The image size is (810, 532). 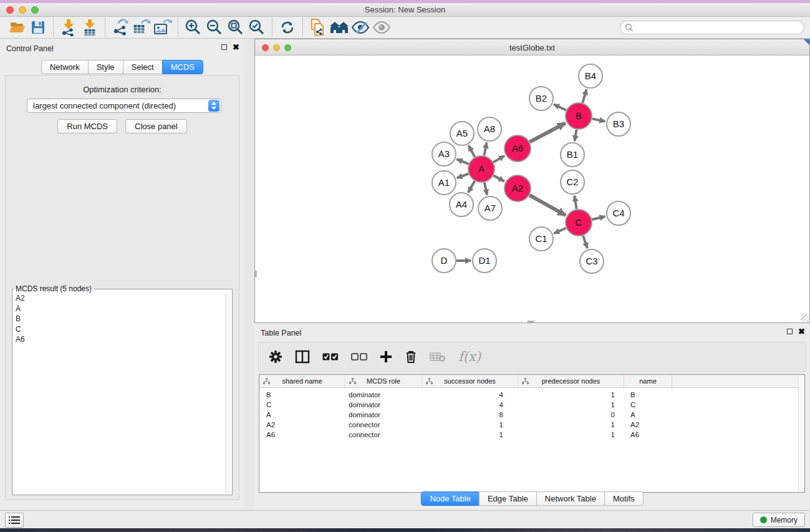 I want to click on graph-node-B: B, so click(x=579, y=116).